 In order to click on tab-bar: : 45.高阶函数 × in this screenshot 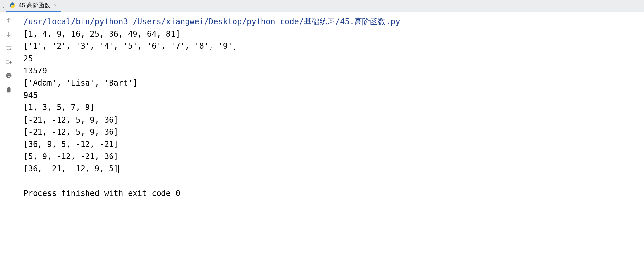, I will do `click(322, 6)`.